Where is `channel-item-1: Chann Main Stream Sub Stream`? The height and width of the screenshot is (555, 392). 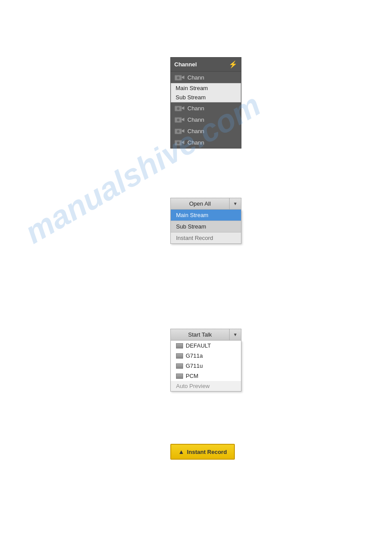 channel-item-1: Chann Main Stream Sub Stream is located at coordinates (206, 87).